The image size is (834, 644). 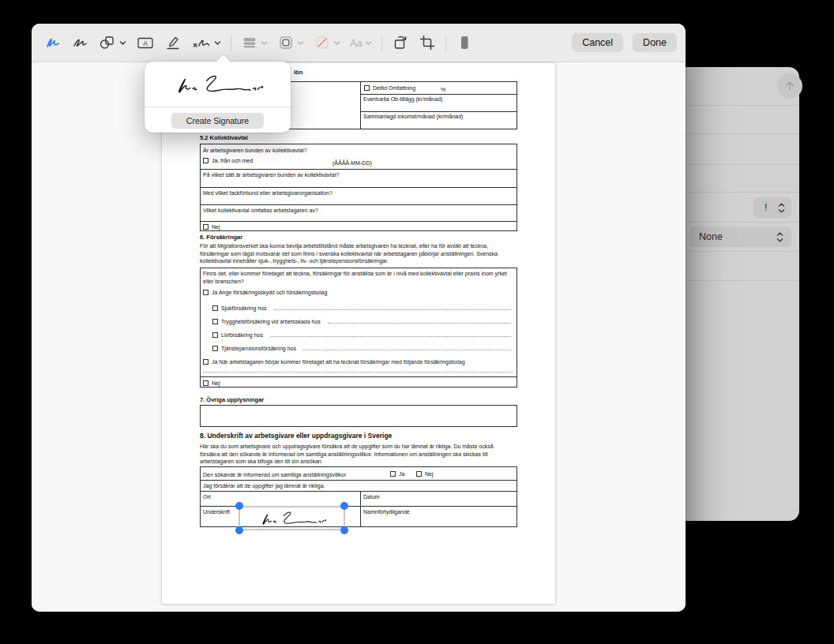 I want to click on section8-intro: Här ska du som arbetsgivare och uppdrags…, so click(x=357, y=455).